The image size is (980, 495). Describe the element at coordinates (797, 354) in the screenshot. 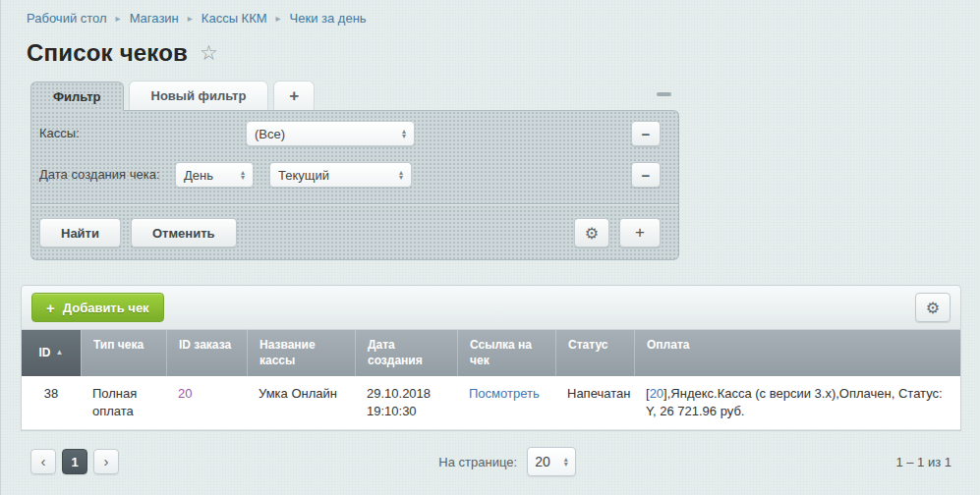

I see `column-header-payment: Оплата` at that location.